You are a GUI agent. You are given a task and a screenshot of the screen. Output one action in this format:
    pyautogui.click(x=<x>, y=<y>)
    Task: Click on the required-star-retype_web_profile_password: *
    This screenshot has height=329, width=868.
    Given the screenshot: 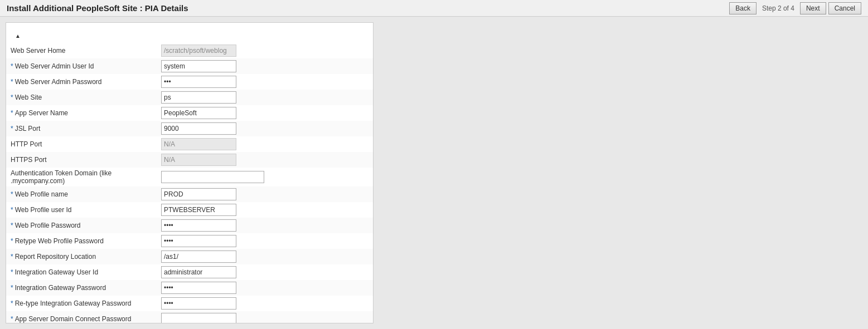 What is the action you would take?
    pyautogui.click(x=12, y=241)
    